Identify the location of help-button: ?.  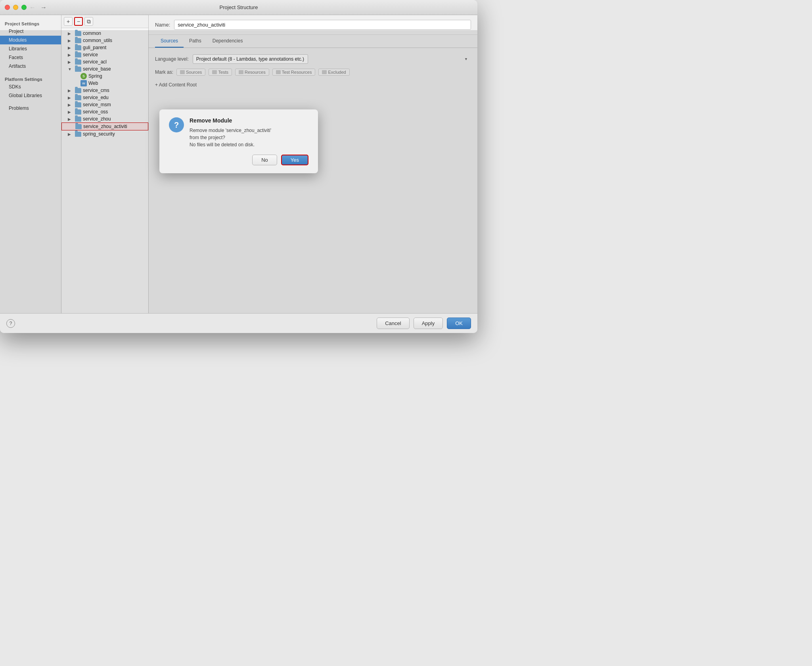
(11, 323).